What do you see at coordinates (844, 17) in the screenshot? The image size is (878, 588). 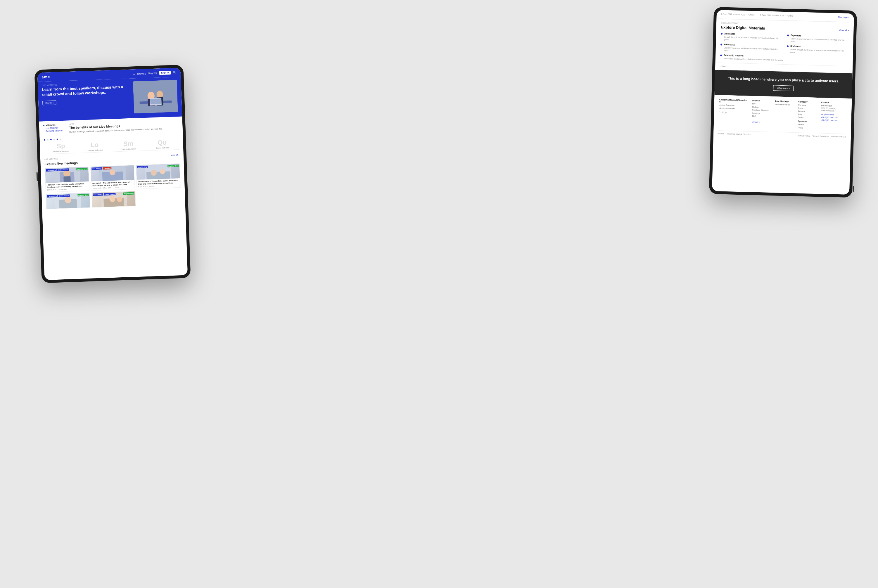 I see `tr-next-page: Next page >` at bounding box center [844, 17].